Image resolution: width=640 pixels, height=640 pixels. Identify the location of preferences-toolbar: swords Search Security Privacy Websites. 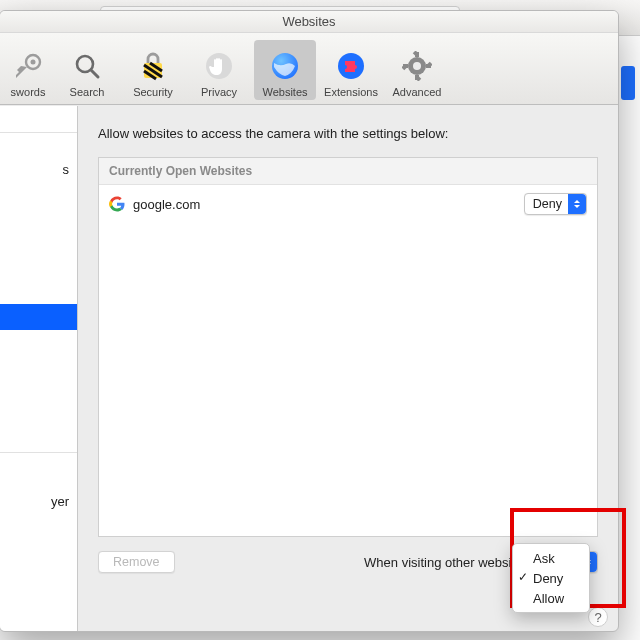
(309, 69).